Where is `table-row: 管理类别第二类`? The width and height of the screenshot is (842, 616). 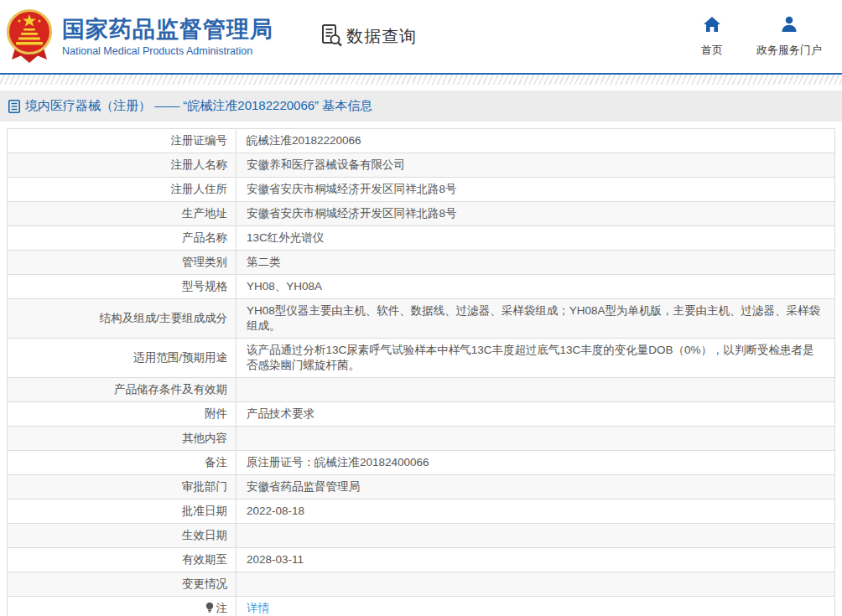
table-row: 管理类别第二类 is located at coordinates (421, 263).